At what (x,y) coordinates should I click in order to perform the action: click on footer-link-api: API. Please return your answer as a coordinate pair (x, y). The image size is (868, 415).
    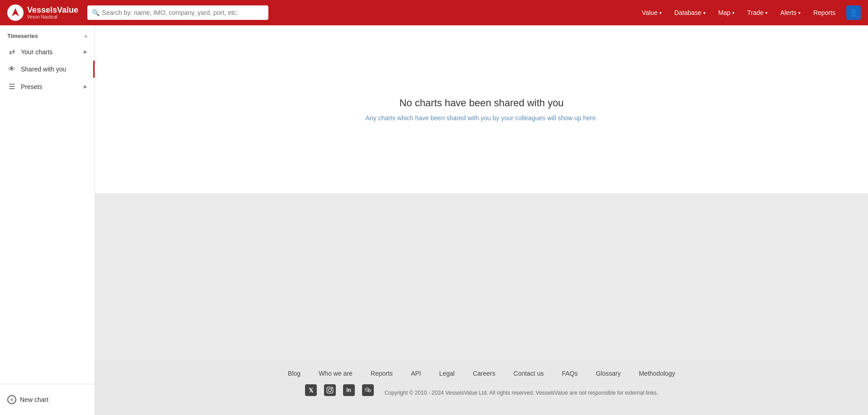
    Looking at the image, I should click on (416, 373).